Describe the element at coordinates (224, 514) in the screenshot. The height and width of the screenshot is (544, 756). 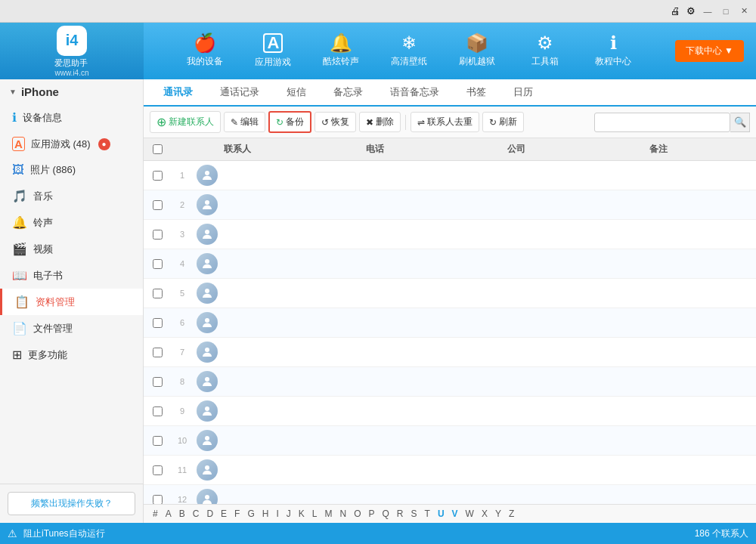
I see `alpha-item: E` at that location.